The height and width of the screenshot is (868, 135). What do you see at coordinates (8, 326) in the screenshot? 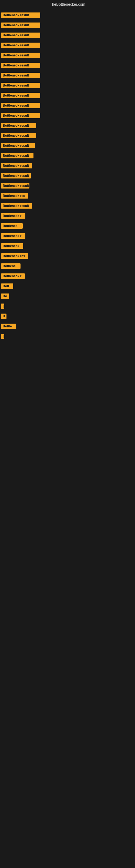
I see `bottleneck-result-label: Bottle` at bounding box center [8, 326].